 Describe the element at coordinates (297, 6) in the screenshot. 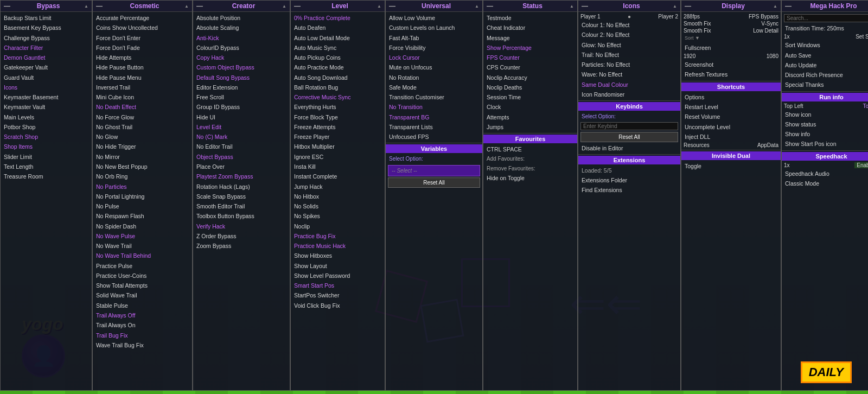

I see `level-minimize: —` at that location.